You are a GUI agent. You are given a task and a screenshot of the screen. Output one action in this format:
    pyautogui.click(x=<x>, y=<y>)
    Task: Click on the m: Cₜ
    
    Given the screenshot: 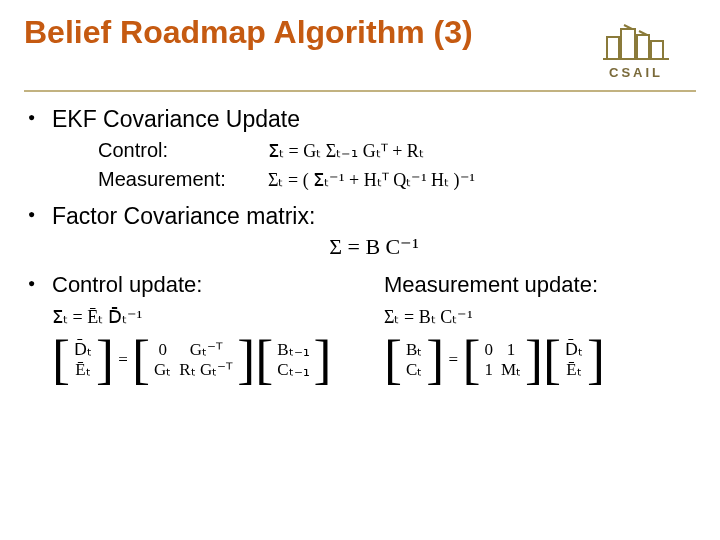 What is the action you would take?
    pyautogui.click(x=414, y=370)
    